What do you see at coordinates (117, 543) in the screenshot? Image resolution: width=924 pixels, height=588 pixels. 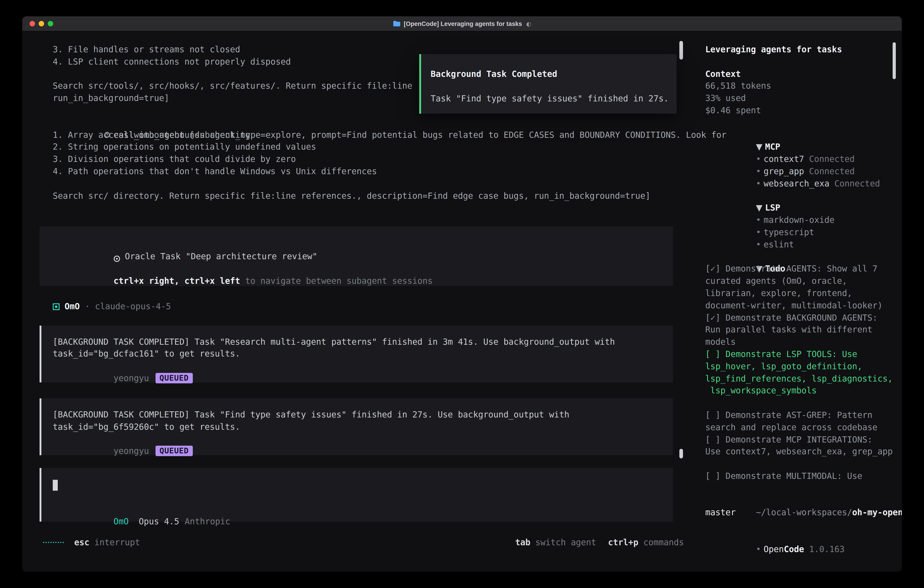 I see `esc-key-label: interrupt` at bounding box center [117, 543].